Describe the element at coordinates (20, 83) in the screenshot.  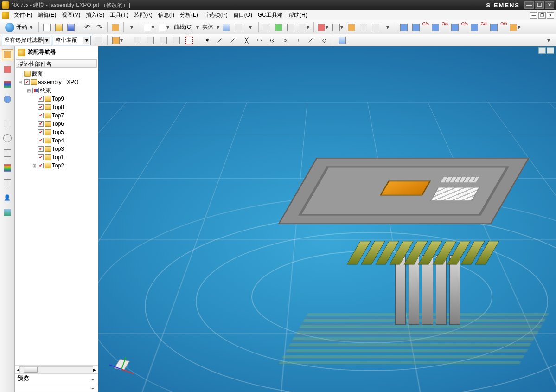
I see `collapse-icon: ⊟` at that location.